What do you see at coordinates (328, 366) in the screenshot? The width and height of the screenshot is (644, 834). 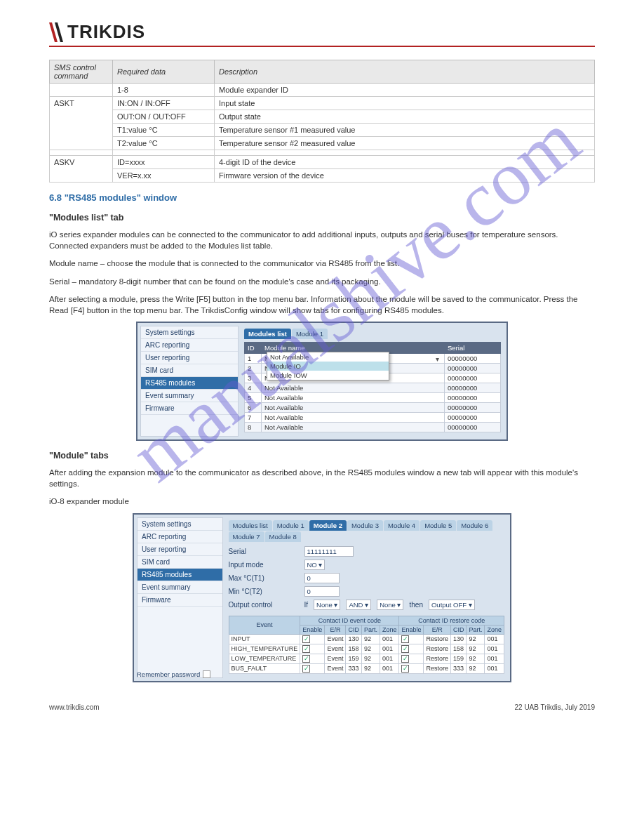 I see `dropdown-item-io: Module IO` at bounding box center [328, 366].